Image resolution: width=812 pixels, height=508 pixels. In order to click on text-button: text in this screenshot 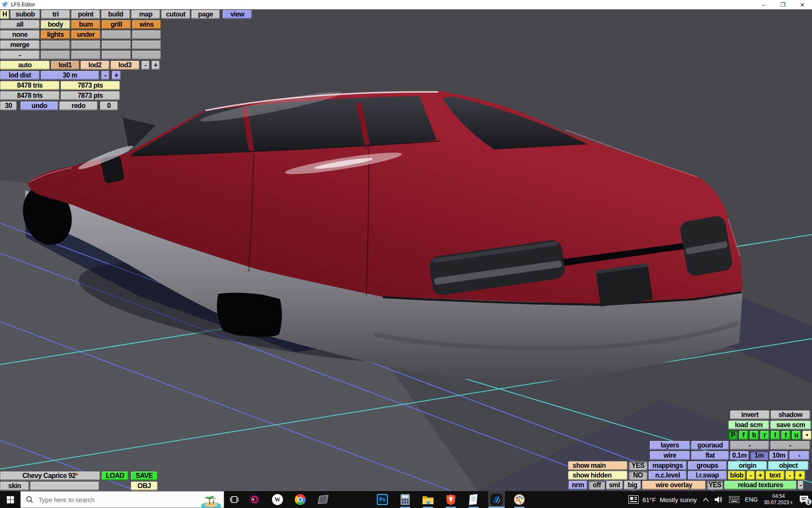, I will do `click(775, 475)`.